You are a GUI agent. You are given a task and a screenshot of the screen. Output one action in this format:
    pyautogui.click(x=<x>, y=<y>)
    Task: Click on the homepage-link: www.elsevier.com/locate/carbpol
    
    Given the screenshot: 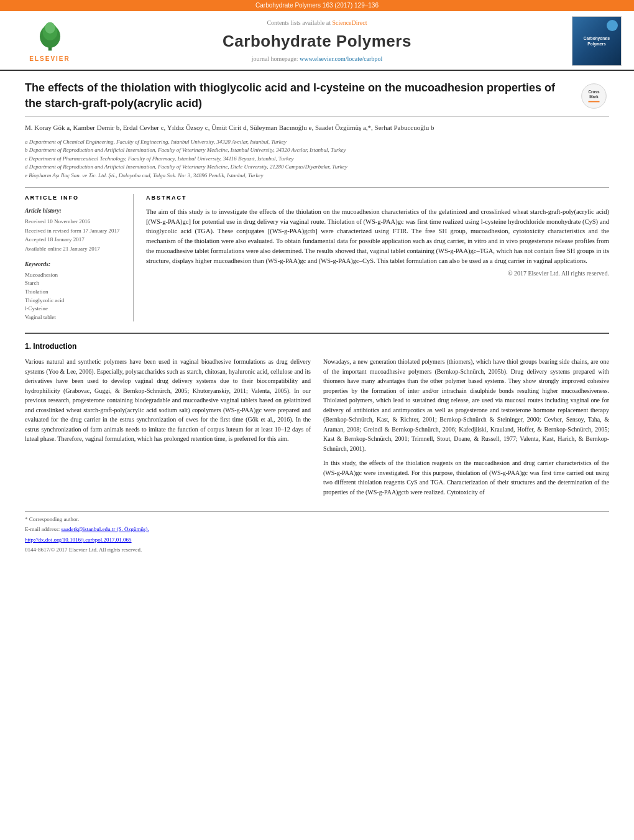 What is the action you would take?
    pyautogui.click(x=341, y=58)
    